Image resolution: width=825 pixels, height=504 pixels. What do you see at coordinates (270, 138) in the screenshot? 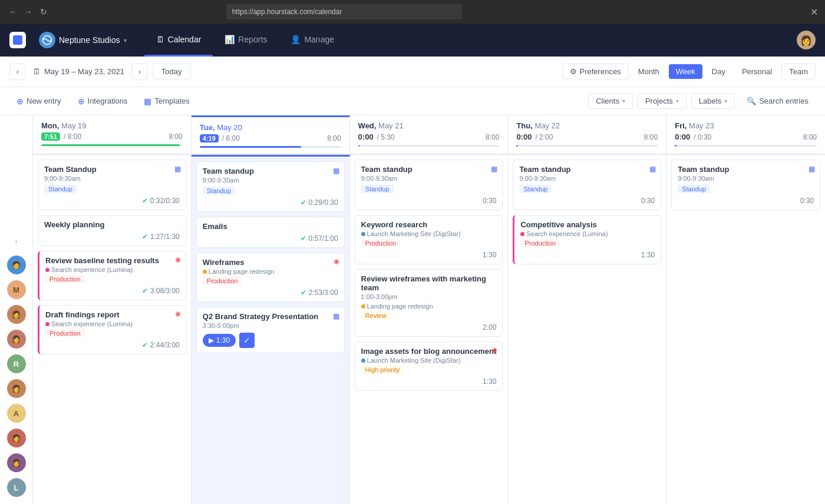
I see `day-time-row-tue: 4:19 / 6:00 8:00` at bounding box center [270, 138].